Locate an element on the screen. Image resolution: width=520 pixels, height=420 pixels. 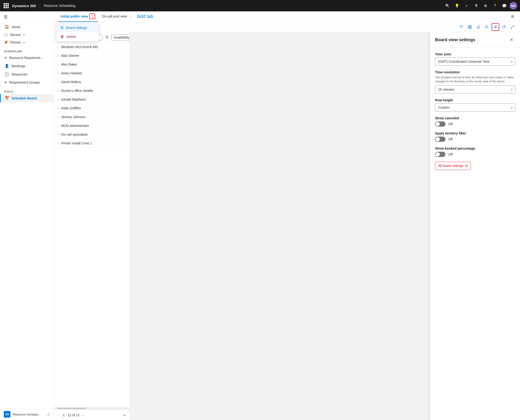
booked-percentage-toggle-label: Off is located at coordinates (450, 154).